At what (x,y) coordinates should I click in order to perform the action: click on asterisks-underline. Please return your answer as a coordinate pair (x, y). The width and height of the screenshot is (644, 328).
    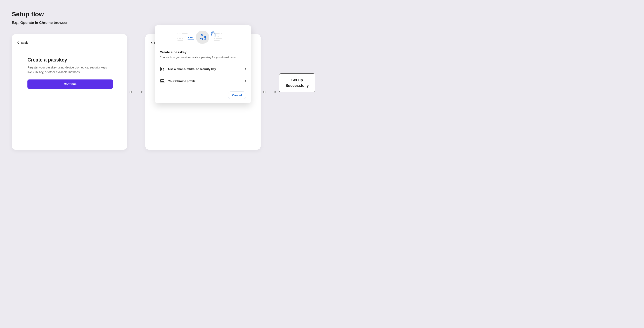
    Looking at the image, I should click on (191, 40).